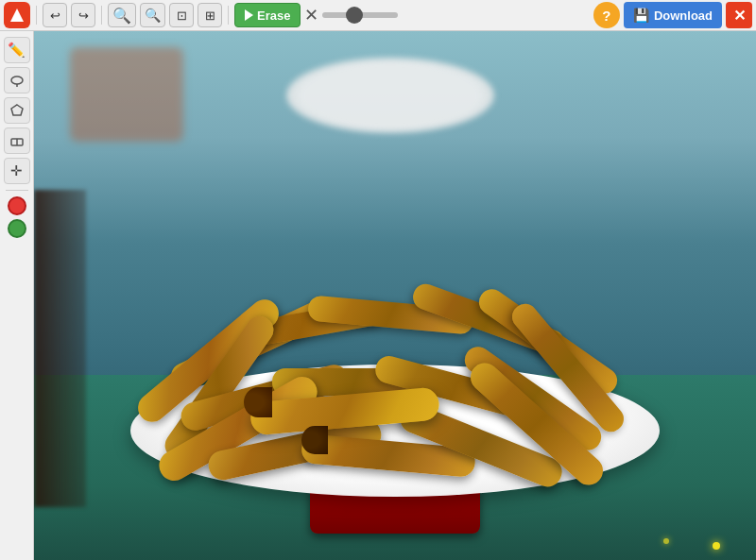  What do you see at coordinates (55, 15) in the screenshot?
I see `undo-button: ↩` at bounding box center [55, 15].